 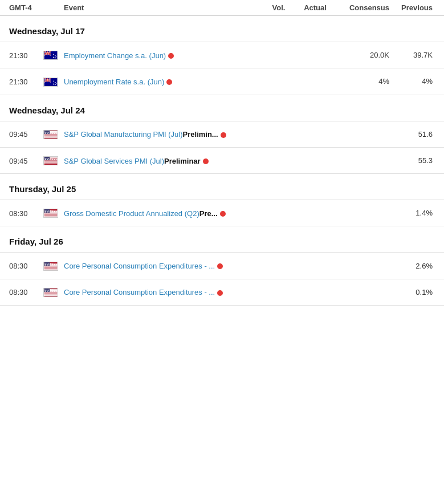 I want to click on event-name: Employment Change s.a. (Jun), so click(x=164, y=55).